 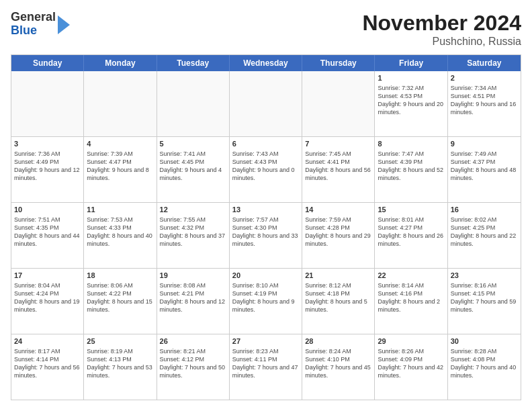 What do you see at coordinates (411, 341) in the screenshot?
I see `day-number: 29` at bounding box center [411, 341].